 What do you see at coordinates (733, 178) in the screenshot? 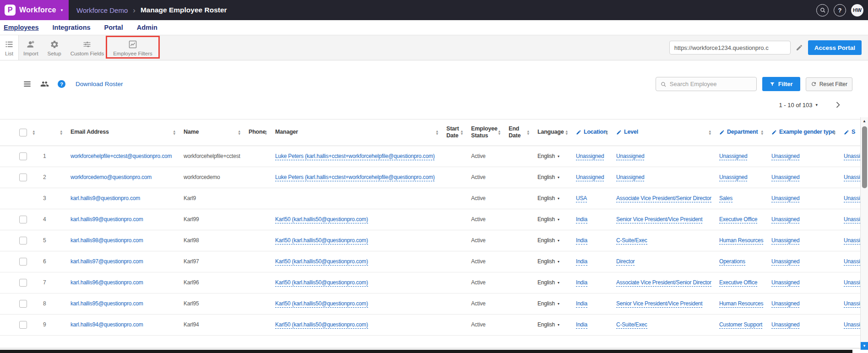
I see `department-field: Unassigned` at bounding box center [733, 178].